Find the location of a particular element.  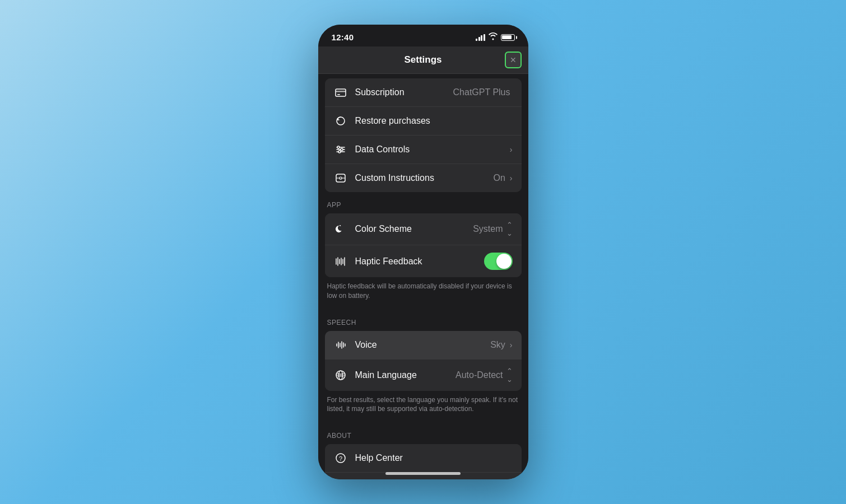

globe-icon is located at coordinates (341, 375).